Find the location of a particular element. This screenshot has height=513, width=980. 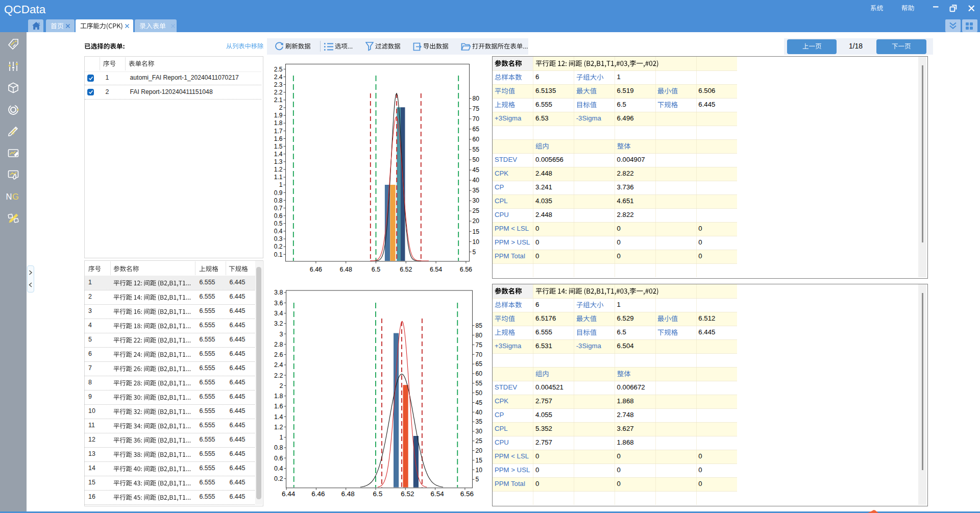

svg-text: 0.3 is located at coordinates (279, 239).